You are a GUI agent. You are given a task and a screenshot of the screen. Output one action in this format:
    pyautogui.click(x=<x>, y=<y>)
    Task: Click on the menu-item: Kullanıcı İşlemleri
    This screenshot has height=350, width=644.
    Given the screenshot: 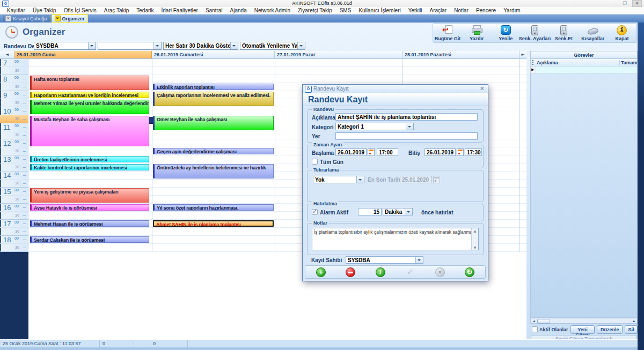 What is the action you would take?
    pyautogui.click(x=379, y=11)
    